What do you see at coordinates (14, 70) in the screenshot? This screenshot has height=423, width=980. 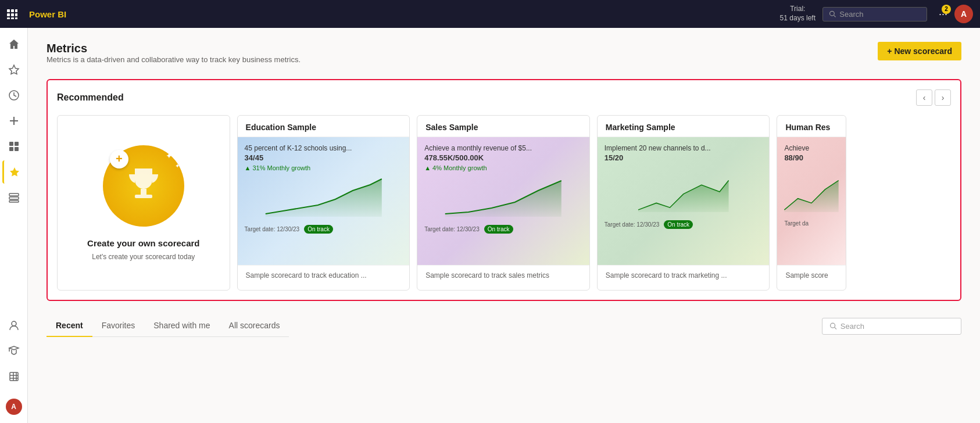 I see `sidebar-item-favorites` at bounding box center [14, 70].